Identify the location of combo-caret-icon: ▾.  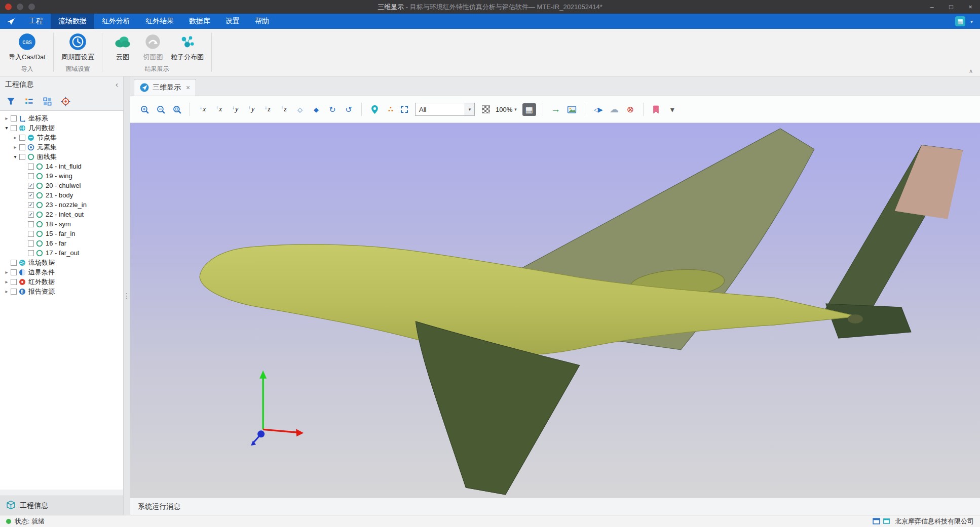
(469, 109).